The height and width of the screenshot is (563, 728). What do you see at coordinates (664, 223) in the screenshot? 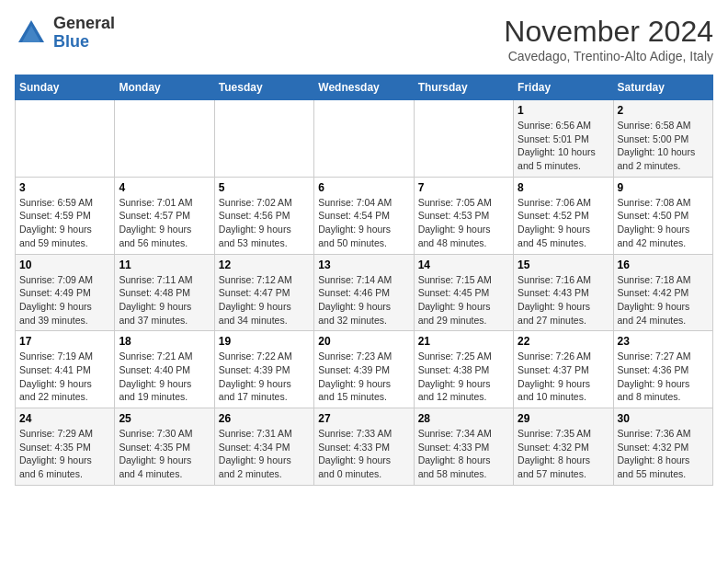
I see `day-info: Sunrise: 7:08 AM Sunset: 4:50 PM Dayligh…` at bounding box center [664, 223].